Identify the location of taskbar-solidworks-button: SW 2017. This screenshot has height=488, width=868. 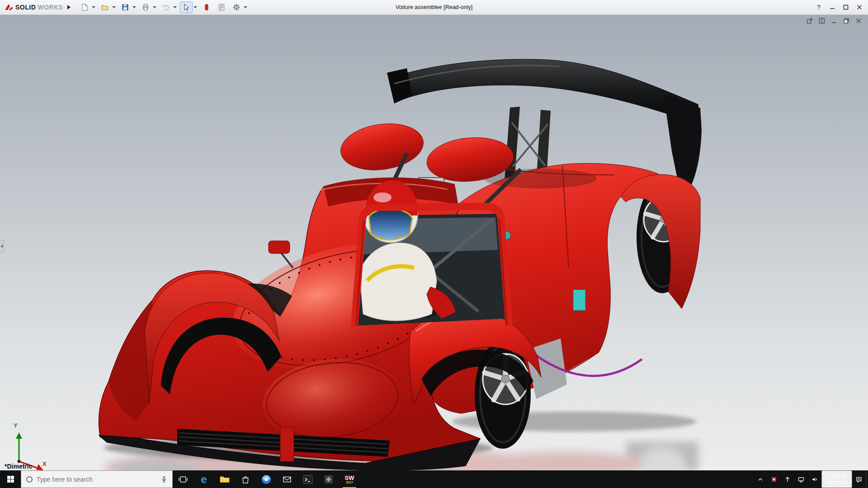
(349, 479).